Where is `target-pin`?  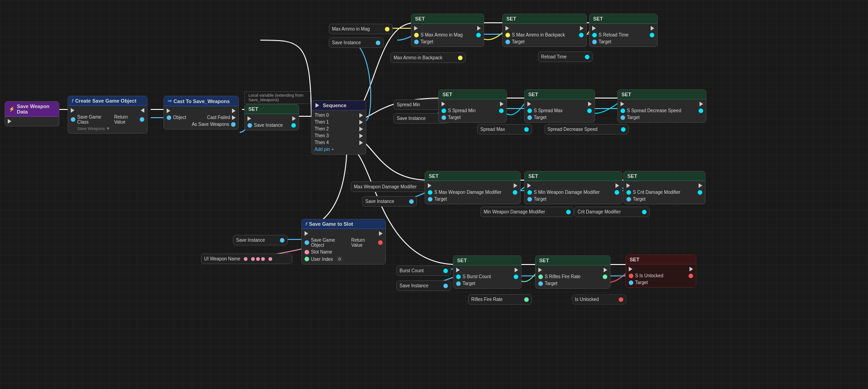 target-pin is located at coordinates (416, 42).